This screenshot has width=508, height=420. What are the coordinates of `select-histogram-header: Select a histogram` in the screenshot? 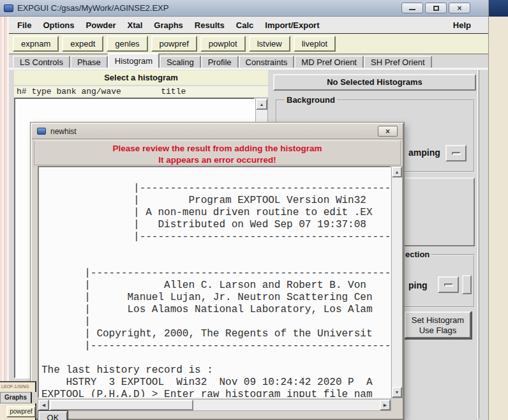 It's located at (141, 78).